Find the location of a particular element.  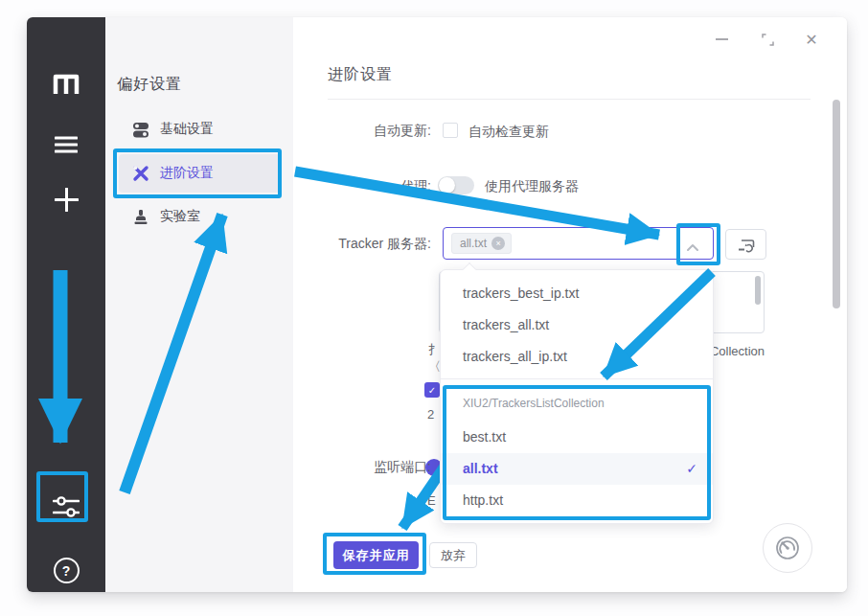

dropdown-option-selected: all.txt ✓ is located at coordinates (577, 469).